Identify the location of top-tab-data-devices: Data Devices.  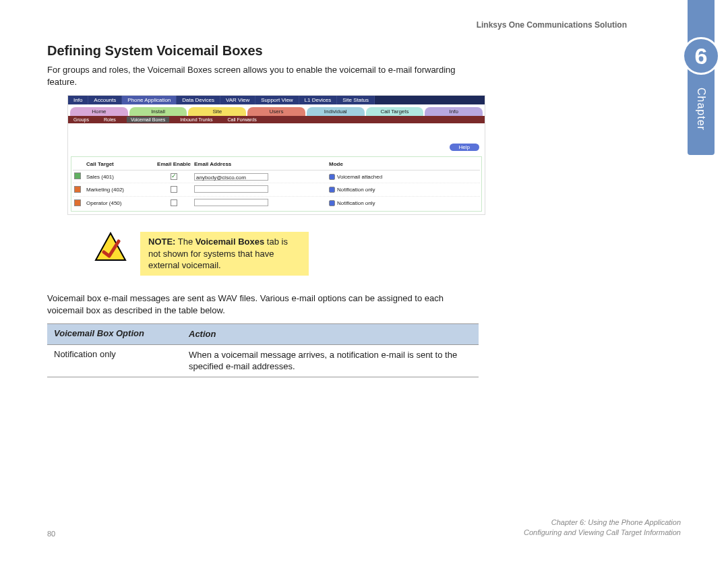
(198, 100).